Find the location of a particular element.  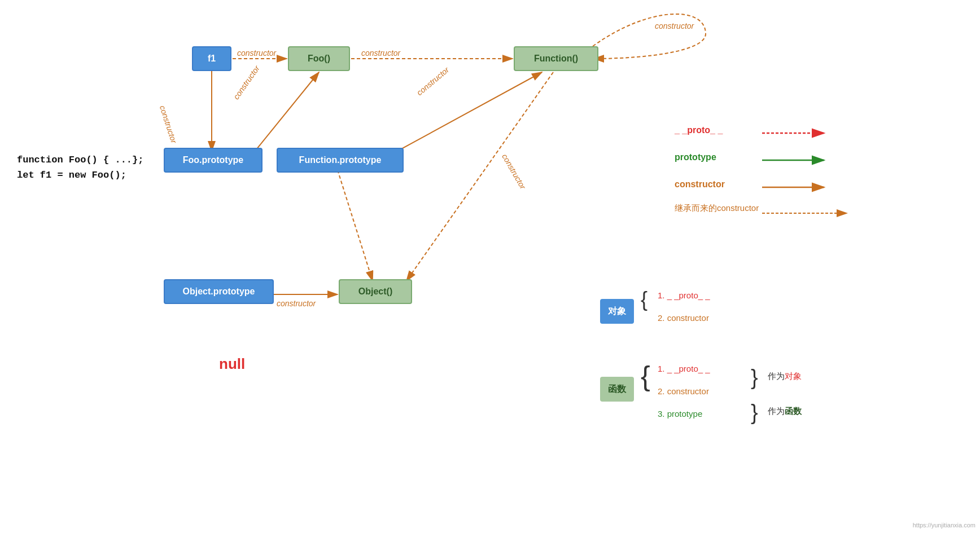

label-f1-foo-constructor: constructor is located at coordinates (256, 53).